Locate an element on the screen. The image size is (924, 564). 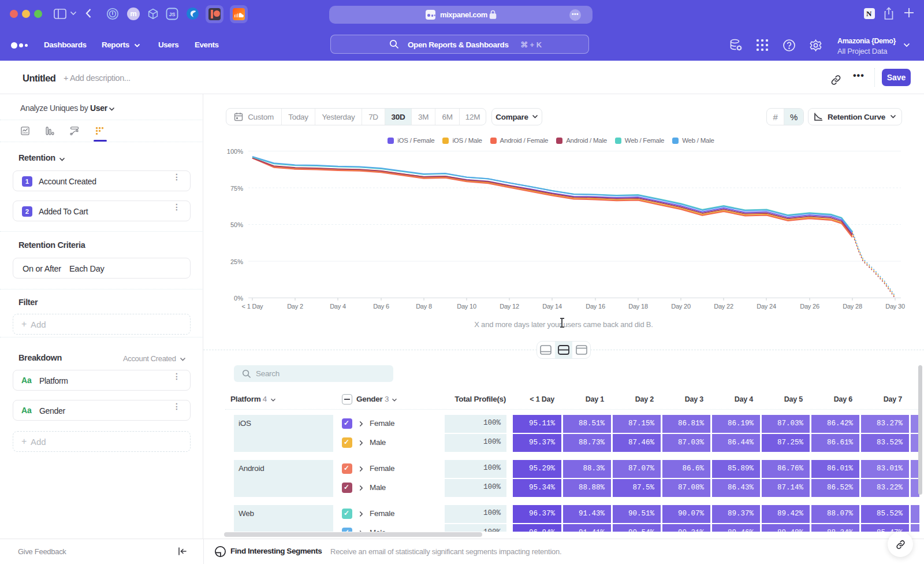
svg-text: Day 10 is located at coordinates (467, 306).